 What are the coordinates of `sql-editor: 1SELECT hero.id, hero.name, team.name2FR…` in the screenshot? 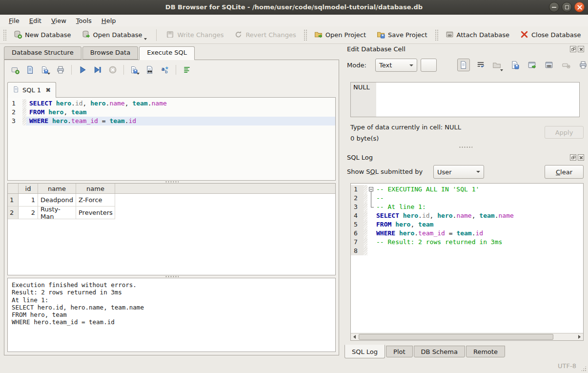 It's located at (172, 139).